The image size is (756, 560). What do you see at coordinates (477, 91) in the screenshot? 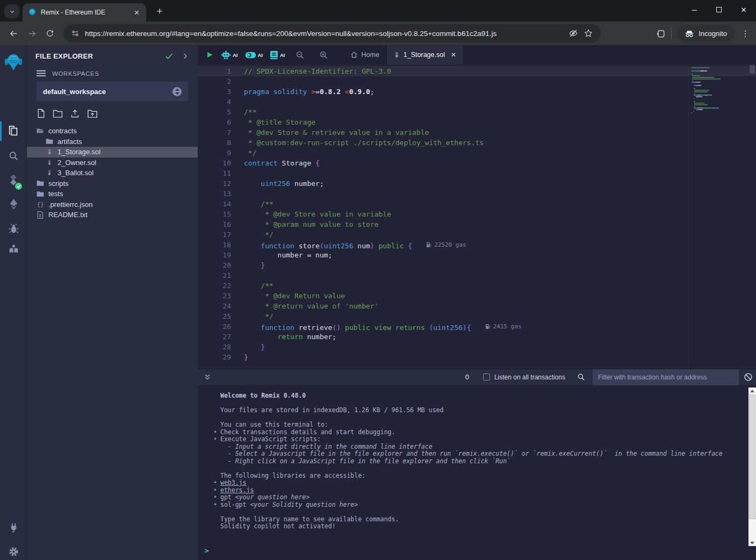
I see `code-line-3: 3pragma solidity >=0.8.2 <0.9.0;` at bounding box center [477, 91].